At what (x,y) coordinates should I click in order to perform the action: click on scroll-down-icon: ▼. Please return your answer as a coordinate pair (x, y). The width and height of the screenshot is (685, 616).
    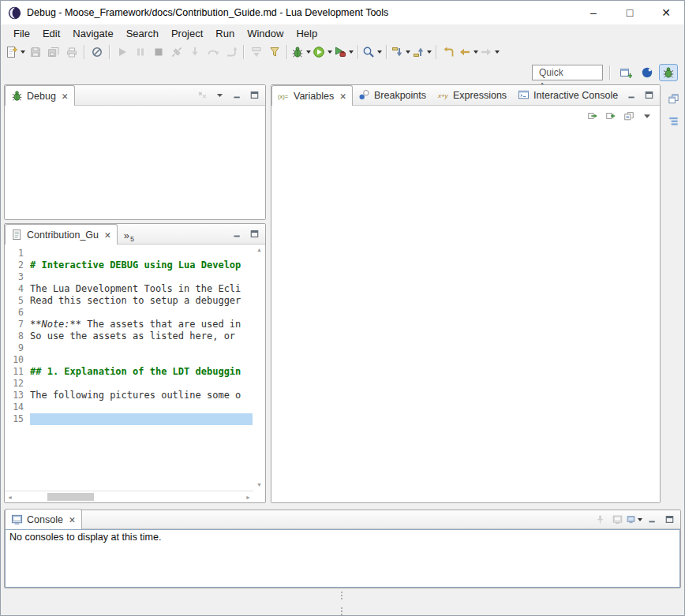
    Looking at the image, I should click on (259, 484).